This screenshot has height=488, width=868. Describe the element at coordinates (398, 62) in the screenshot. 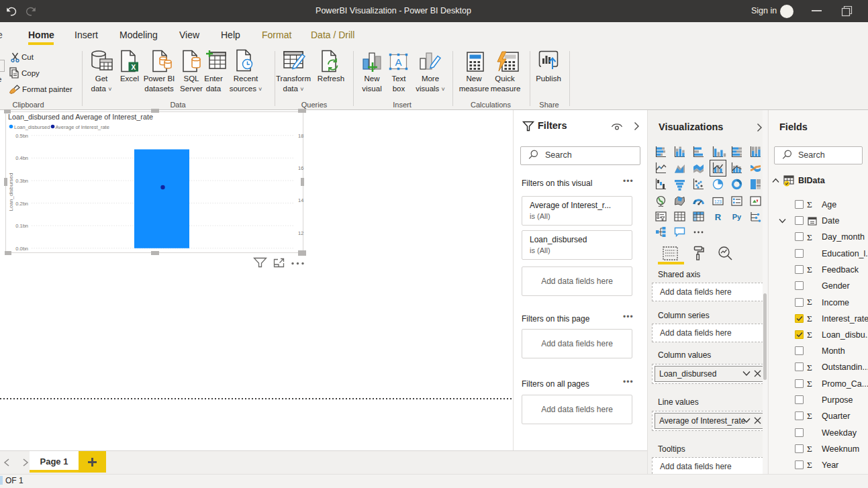

I see `svg-text: A` at that location.